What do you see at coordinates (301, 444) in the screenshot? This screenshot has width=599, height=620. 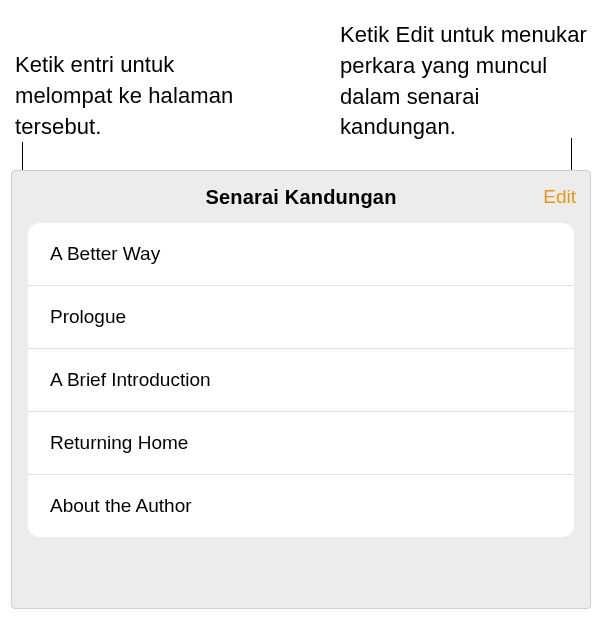 I see `toc-item-returning-home: Returning Home` at bounding box center [301, 444].